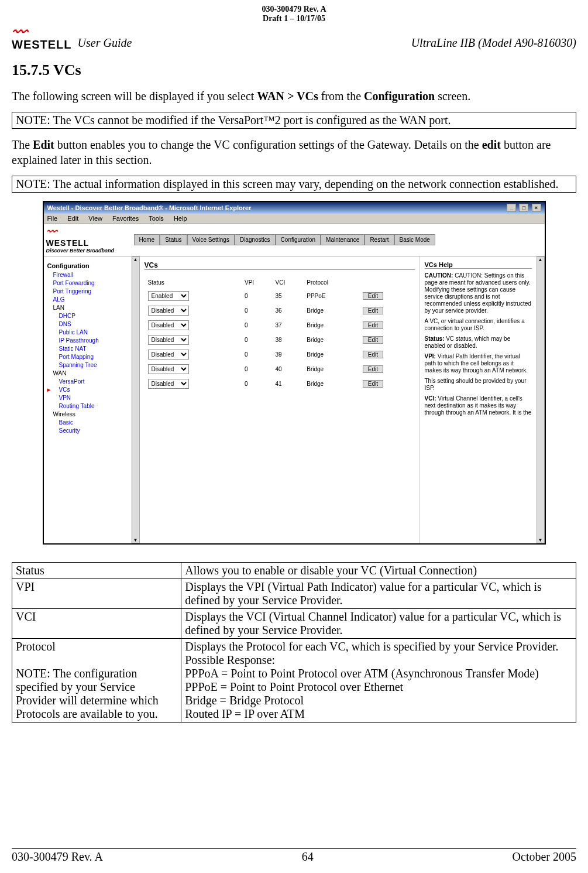 The width and height of the screenshot is (588, 873). Describe the element at coordinates (180, 218) in the screenshot. I see `menu-help: Help` at that location.